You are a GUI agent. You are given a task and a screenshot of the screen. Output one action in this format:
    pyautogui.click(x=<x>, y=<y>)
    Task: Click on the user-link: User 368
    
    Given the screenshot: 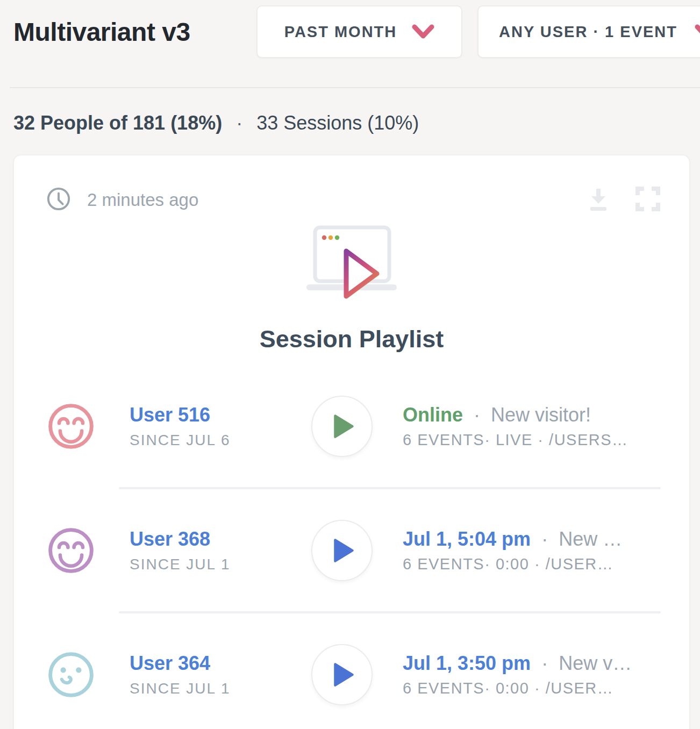 What is the action you would take?
    pyautogui.click(x=205, y=539)
    